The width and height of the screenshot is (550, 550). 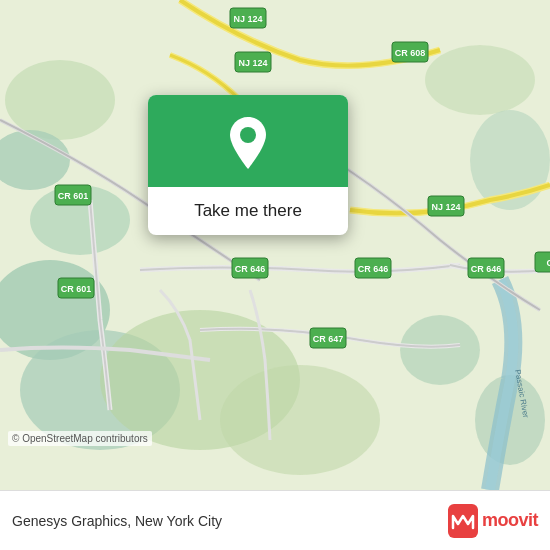 I want to click on svg-text: CR 647, so click(x=328, y=339).